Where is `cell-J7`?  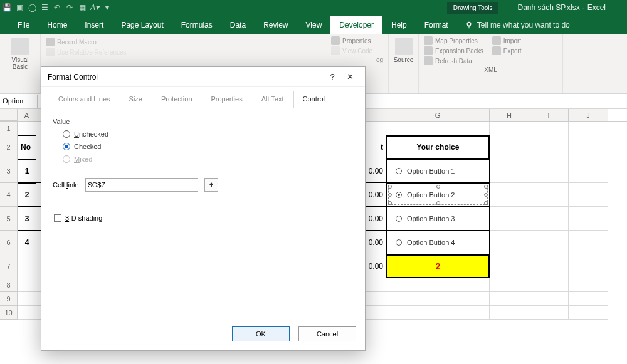 cell-J7 is located at coordinates (588, 266).